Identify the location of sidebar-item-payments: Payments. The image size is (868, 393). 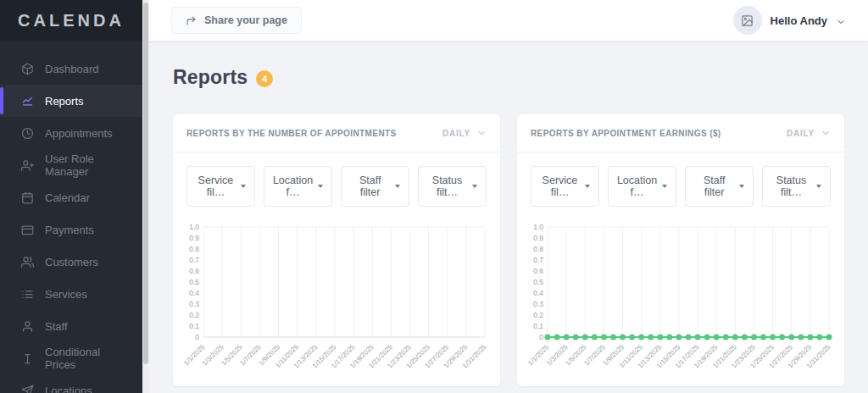
(71, 230).